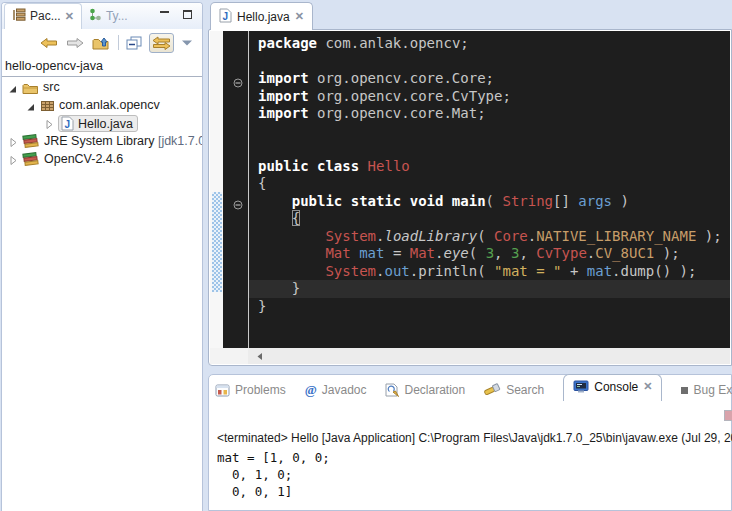 This screenshot has width=732, height=511. What do you see at coordinates (490, 202) in the screenshot?
I see `code-line: public static void main( String[] args )` at bounding box center [490, 202].